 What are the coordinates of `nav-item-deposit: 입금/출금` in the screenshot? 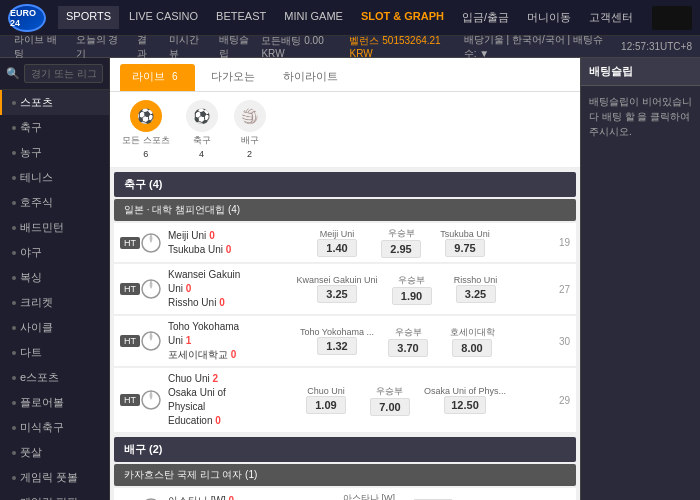 It's located at (486, 18).